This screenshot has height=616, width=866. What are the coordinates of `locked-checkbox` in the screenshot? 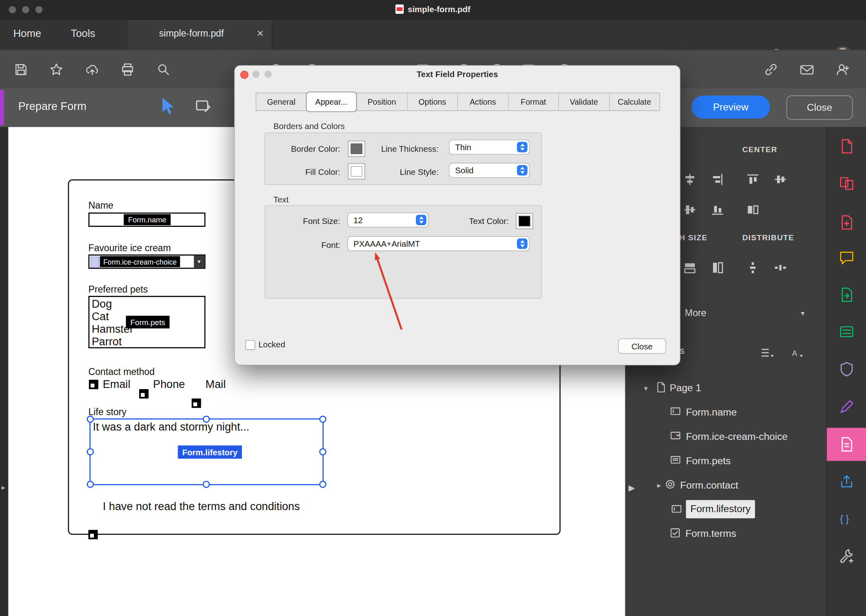 It's located at (250, 345).